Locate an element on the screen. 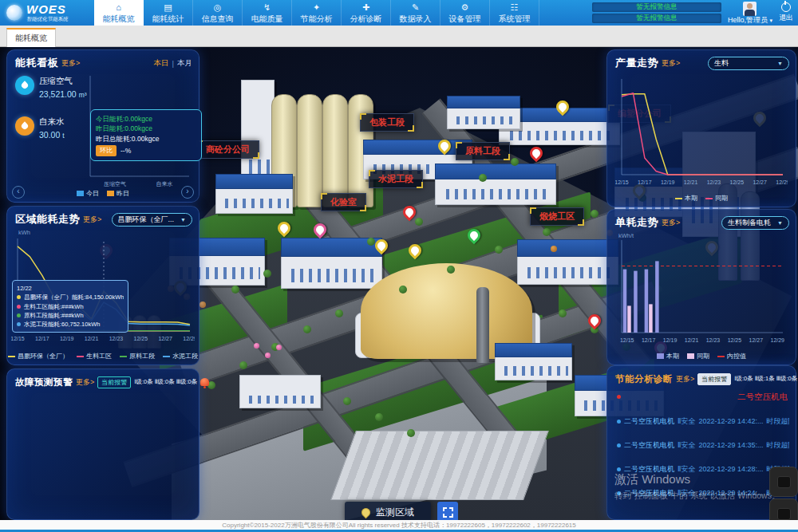 This screenshot has height=532, width=798. legend-item: 同期 is located at coordinates (698, 356).